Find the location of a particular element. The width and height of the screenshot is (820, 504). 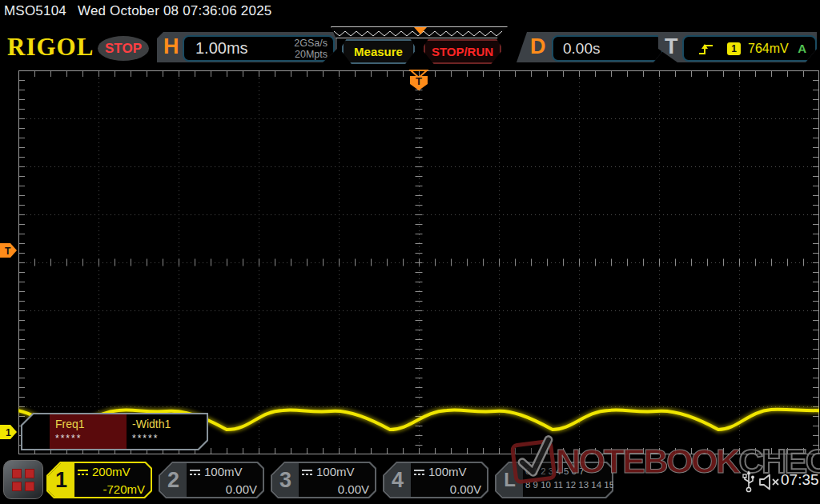

channel-4-scale: 100mV is located at coordinates (448, 472).